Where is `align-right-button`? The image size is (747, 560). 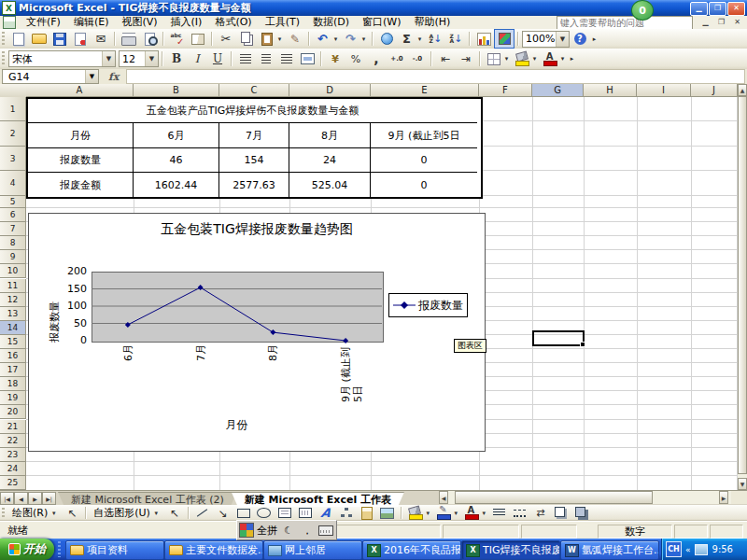
align-right-button is located at coordinates (287, 60).